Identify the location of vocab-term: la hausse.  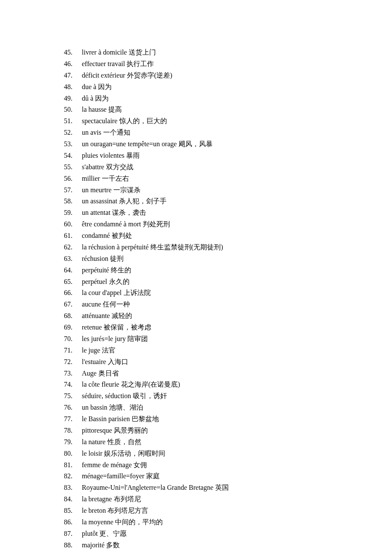
(94, 109).